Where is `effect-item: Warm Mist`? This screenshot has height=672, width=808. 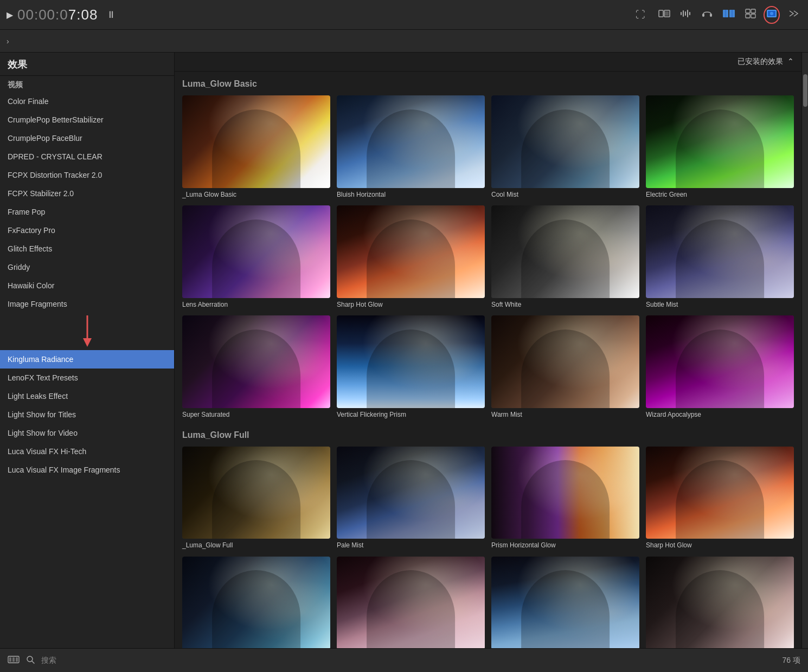
effect-item: Warm Mist is located at coordinates (565, 367).